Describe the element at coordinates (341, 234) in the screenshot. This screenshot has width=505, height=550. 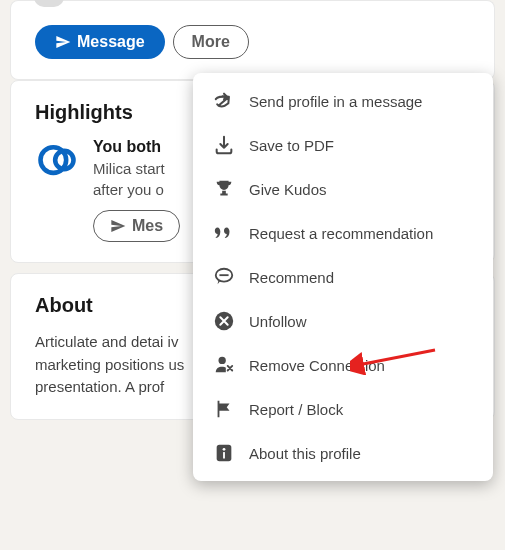
I see `menu-label: Request a recommendation` at that location.